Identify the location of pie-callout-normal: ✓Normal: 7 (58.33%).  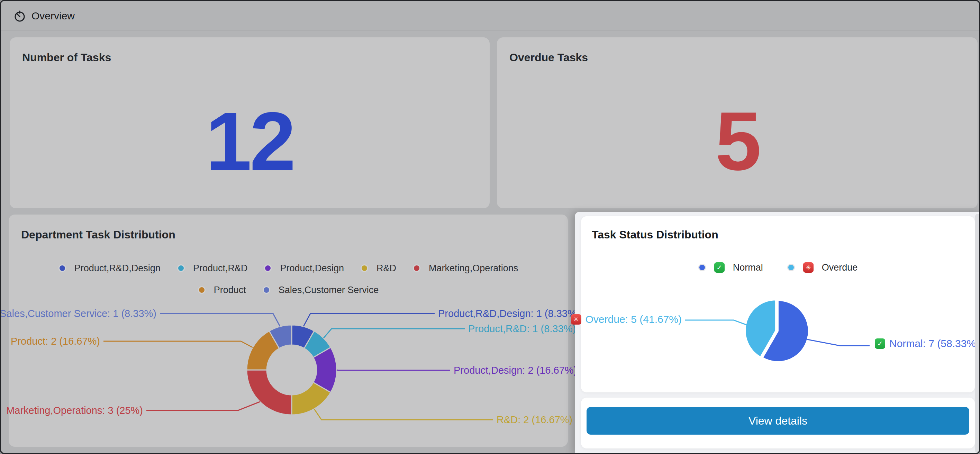
(927, 344).